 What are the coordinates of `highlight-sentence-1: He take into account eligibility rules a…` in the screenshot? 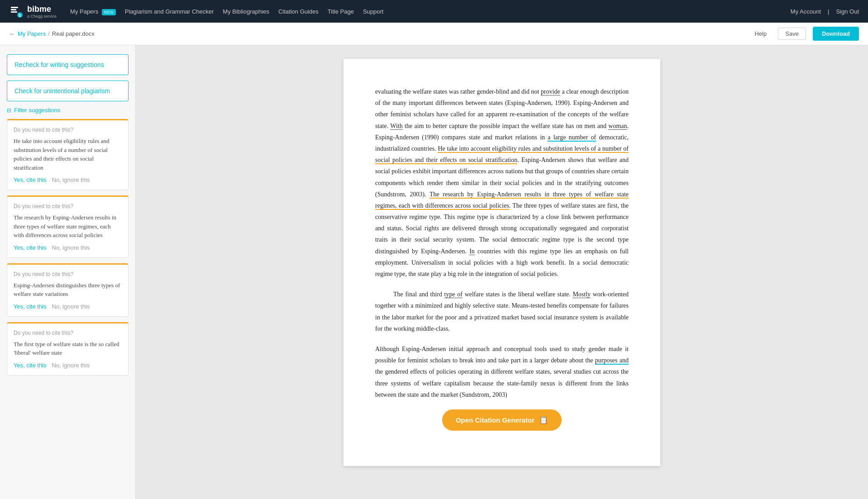 It's located at (502, 155).